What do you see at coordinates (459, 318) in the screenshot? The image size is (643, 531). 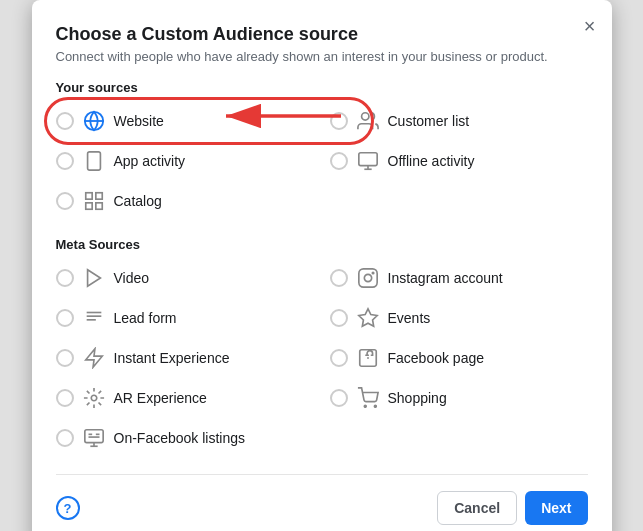 I see `option-events: Events` at bounding box center [459, 318].